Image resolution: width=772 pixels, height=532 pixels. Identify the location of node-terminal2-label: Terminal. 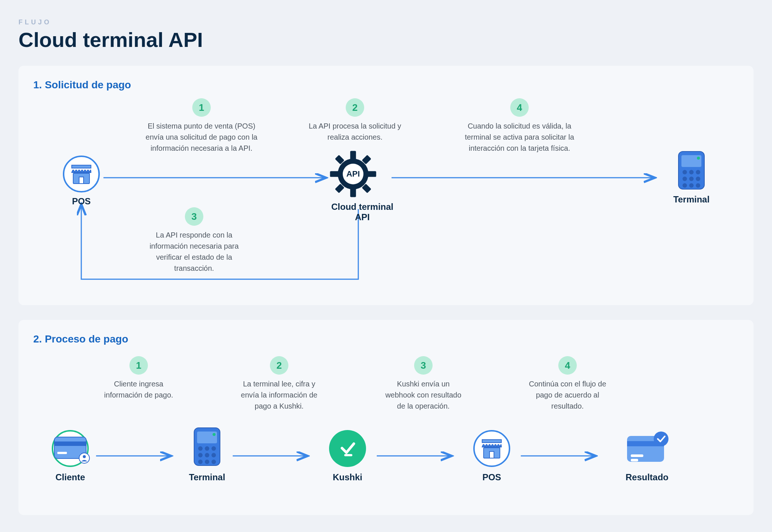
(207, 477).